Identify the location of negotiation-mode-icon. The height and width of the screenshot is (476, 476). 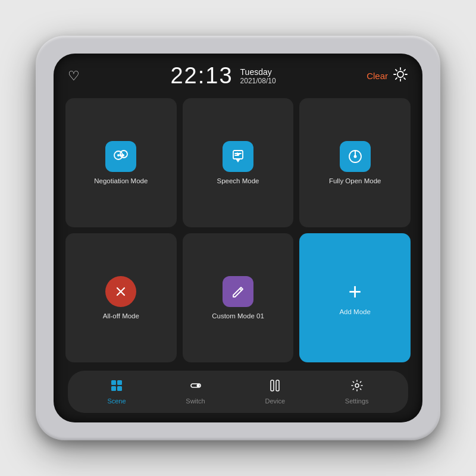
(121, 156).